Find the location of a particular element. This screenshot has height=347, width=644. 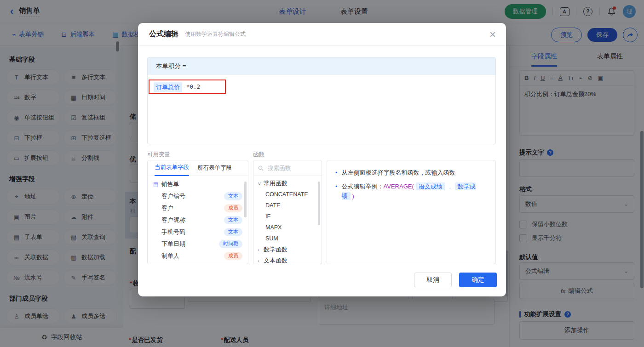

help-line-1: • 从左侧面板选择字段名和函数，或输入函数 is located at coordinates (411, 173).